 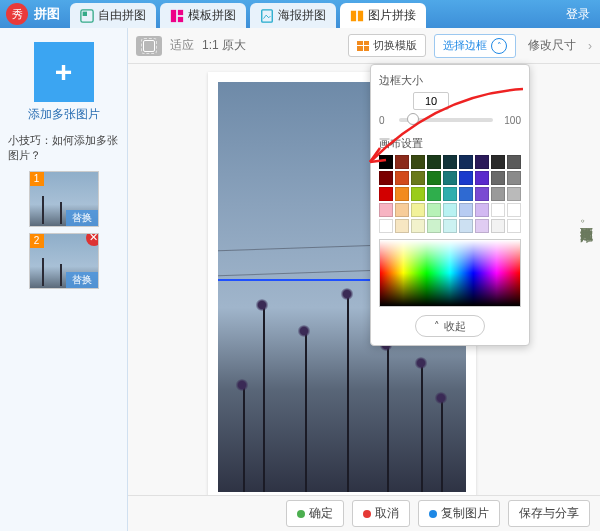 What do you see at coordinates (549, 514) in the screenshot?
I see `save-share-button: 保存与分享` at bounding box center [549, 514].